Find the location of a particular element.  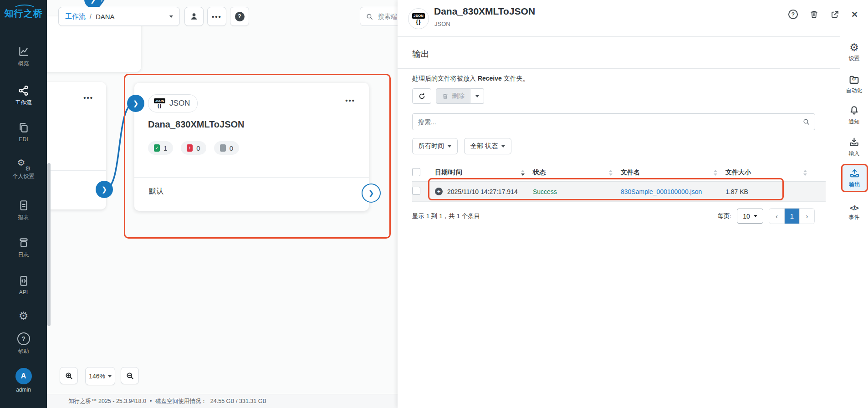

node-title: Dana_830XMLToJSON is located at coordinates (196, 125).